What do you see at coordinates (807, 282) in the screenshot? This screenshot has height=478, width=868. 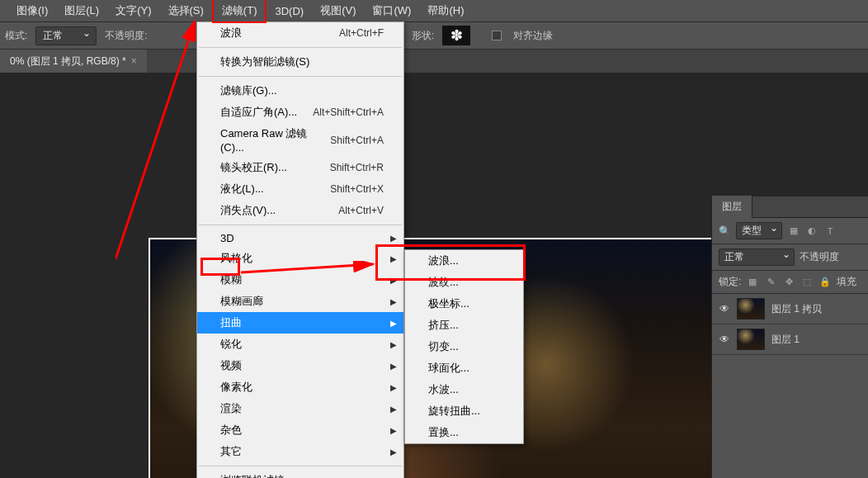 I see `lock-artboard-icon: ⬚` at bounding box center [807, 282].